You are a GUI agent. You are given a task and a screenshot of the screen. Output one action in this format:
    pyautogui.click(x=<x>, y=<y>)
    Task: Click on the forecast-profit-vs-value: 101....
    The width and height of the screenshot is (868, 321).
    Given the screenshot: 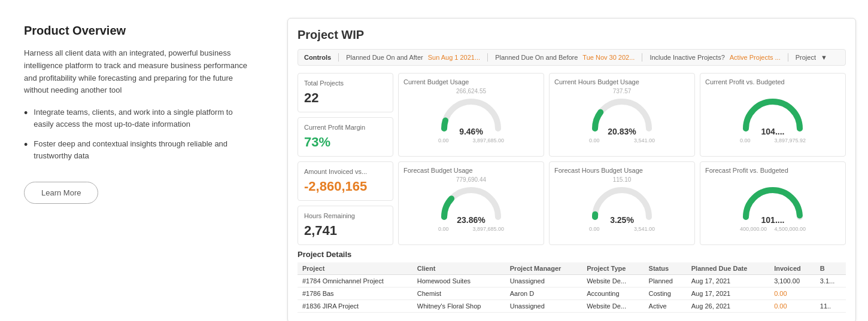 What is the action you would take?
    pyautogui.click(x=773, y=220)
    